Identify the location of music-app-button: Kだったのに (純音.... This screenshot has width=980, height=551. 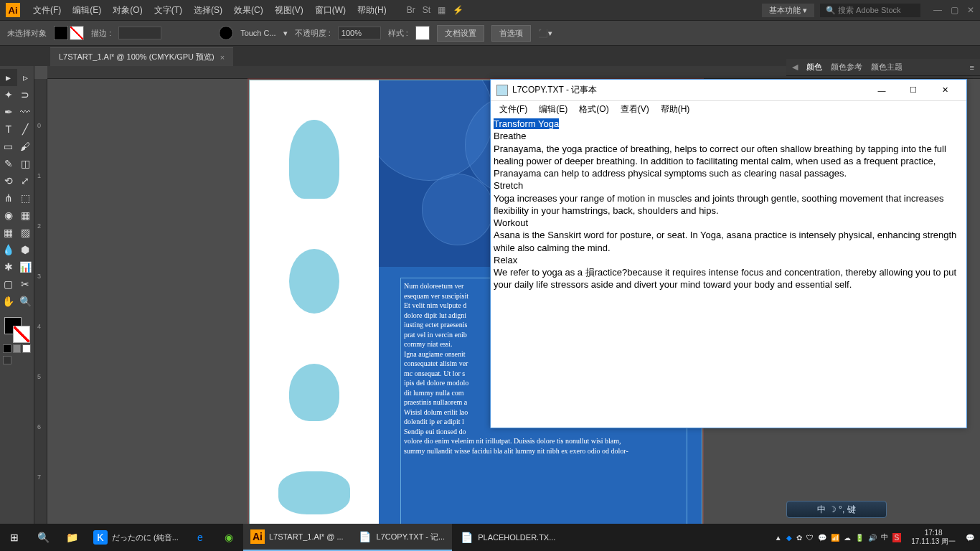
(136, 537).